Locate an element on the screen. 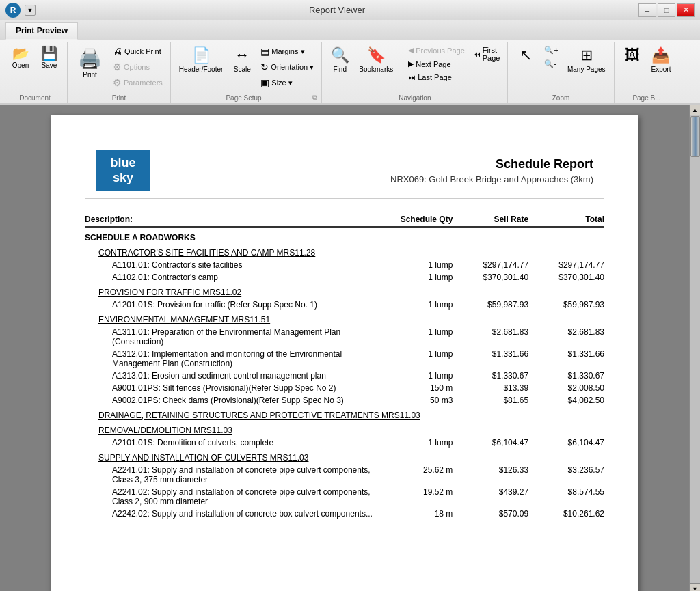 The height and width of the screenshot is (591, 700). scroll-up-button: ▲ is located at coordinates (695, 110).